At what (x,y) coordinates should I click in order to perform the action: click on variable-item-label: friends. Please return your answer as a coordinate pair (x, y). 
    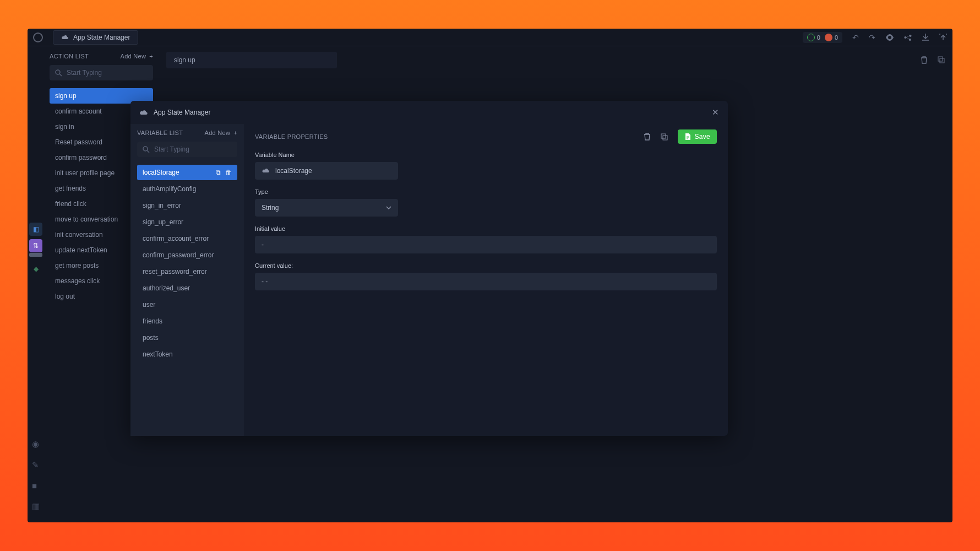
    Looking at the image, I should click on (153, 321).